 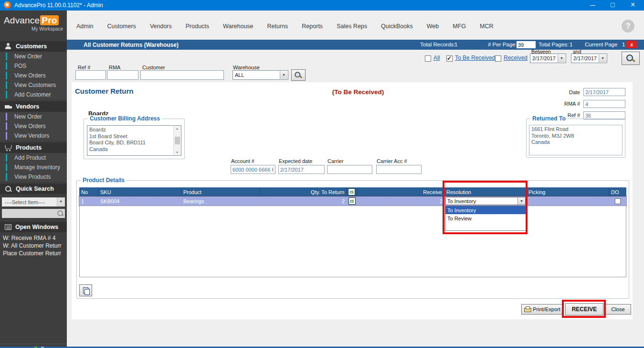 I want to click on cell-do, so click(x=618, y=201).